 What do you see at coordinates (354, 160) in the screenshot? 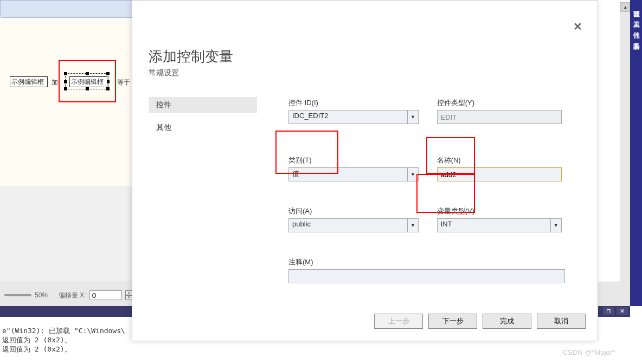
I see `label-category: 类别(T)` at bounding box center [354, 160].